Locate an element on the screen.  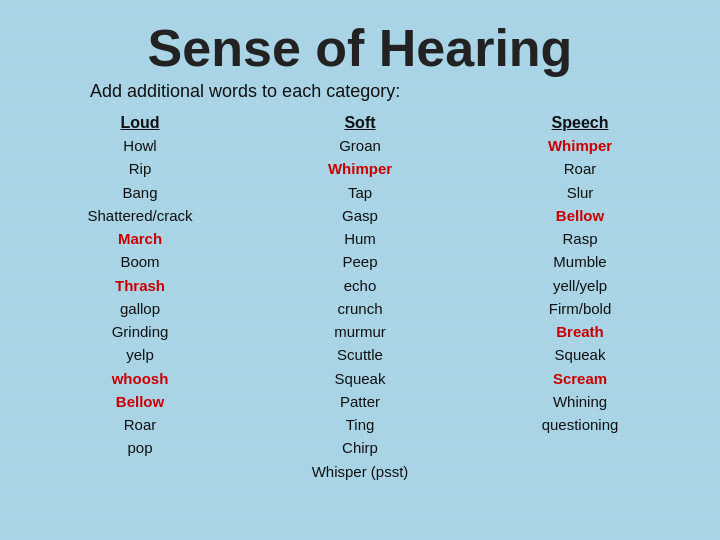
column-2-item-4: Rasp is located at coordinates (580, 238).